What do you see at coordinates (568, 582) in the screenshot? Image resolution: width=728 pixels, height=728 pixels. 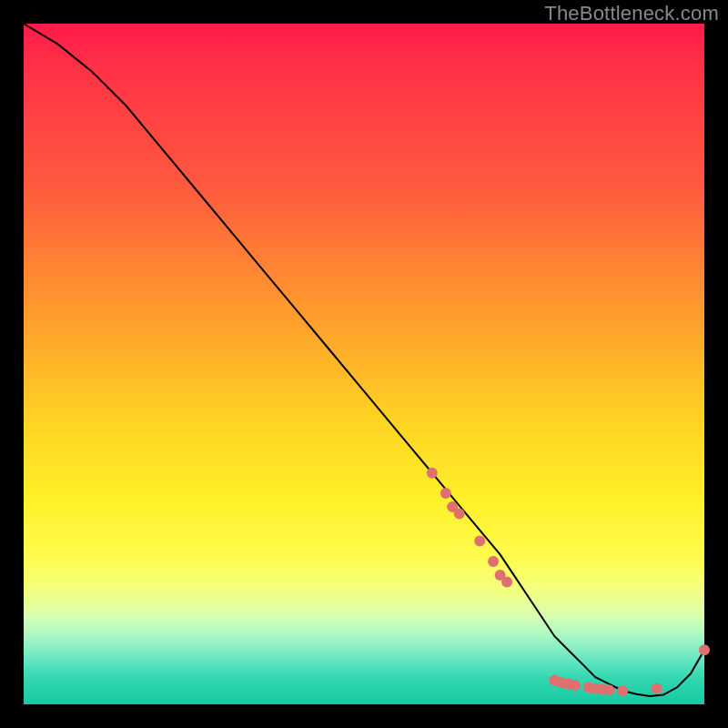 I see `data-markers` at bounding box center [568, 582].